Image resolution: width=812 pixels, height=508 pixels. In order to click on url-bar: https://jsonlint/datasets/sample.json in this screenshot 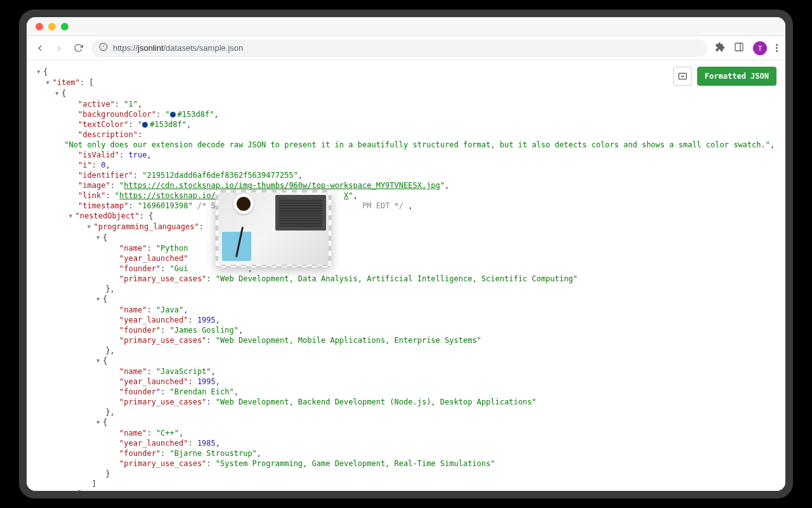, I will do `click(400, 48)`.